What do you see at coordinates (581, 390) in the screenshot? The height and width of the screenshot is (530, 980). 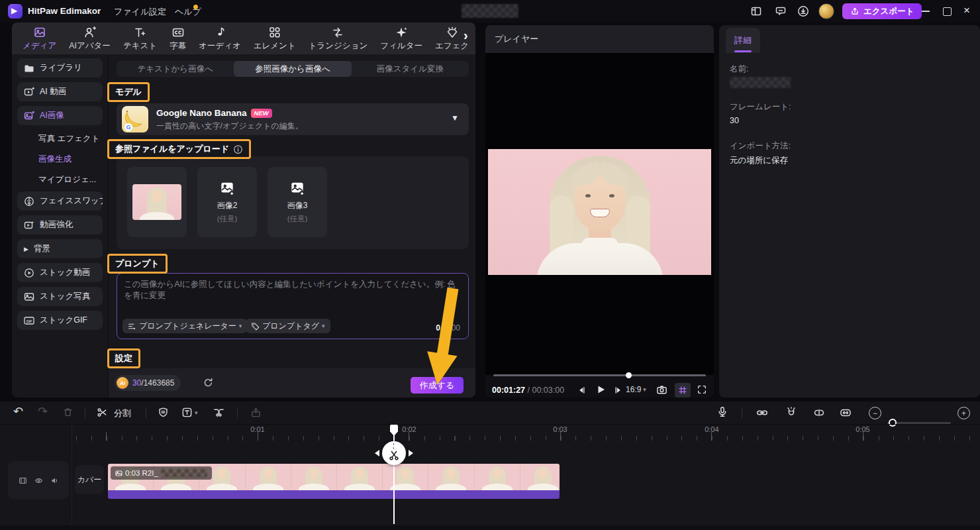 I see `previous-frame-button` at bounding box center [581, 390].